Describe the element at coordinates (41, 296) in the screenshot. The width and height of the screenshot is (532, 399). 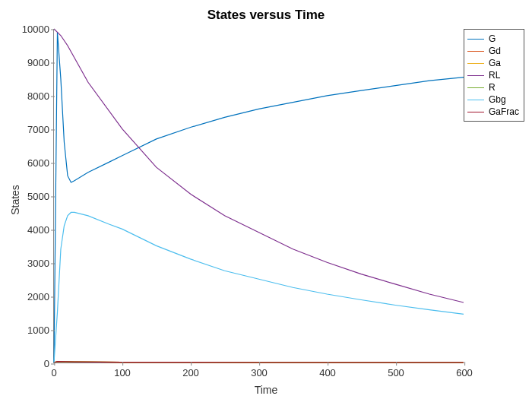
I see `y-tick: 2000` at that location.